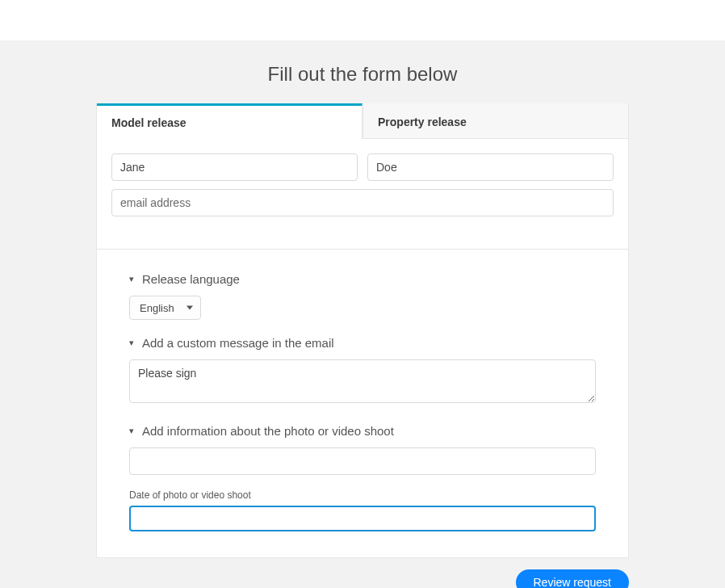 The width and height of the screenshot is (725, 588). What do you see at coordinates (165, 308) in the screenshot?
I see `language-select: English` at bounding box center [165, 308].